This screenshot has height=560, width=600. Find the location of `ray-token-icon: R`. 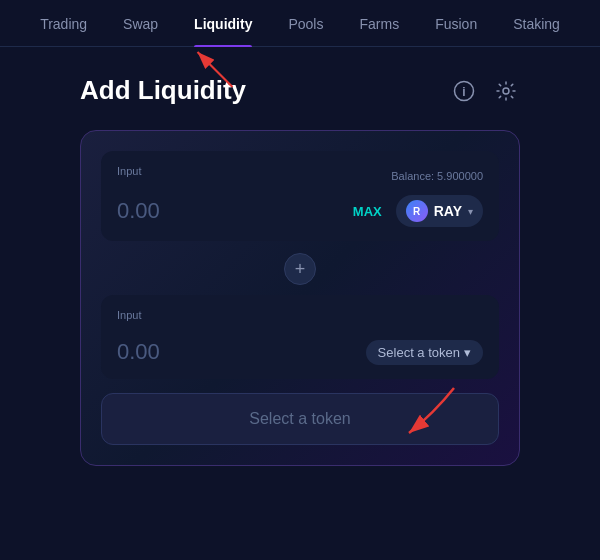

ray-token-icon: R is located at coordinates (417, 211).